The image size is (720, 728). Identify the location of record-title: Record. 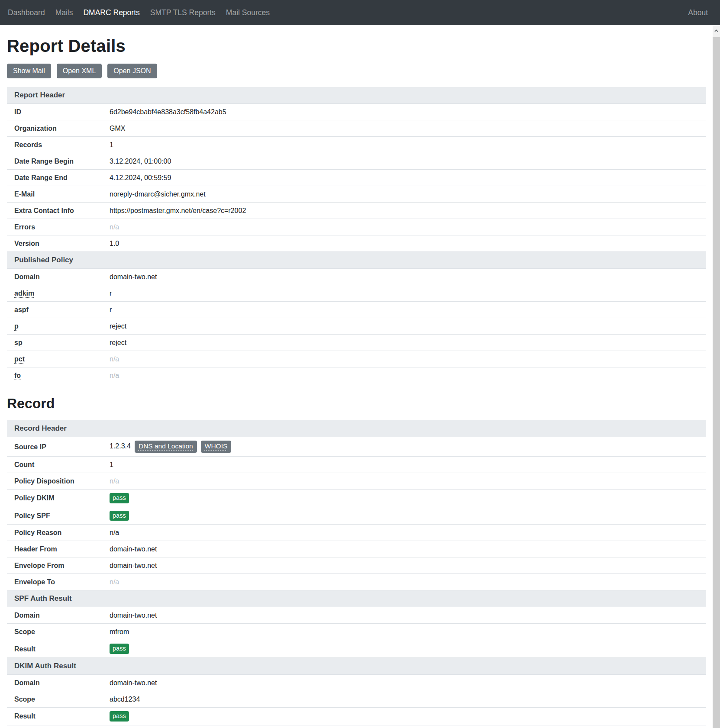
(356, 403).